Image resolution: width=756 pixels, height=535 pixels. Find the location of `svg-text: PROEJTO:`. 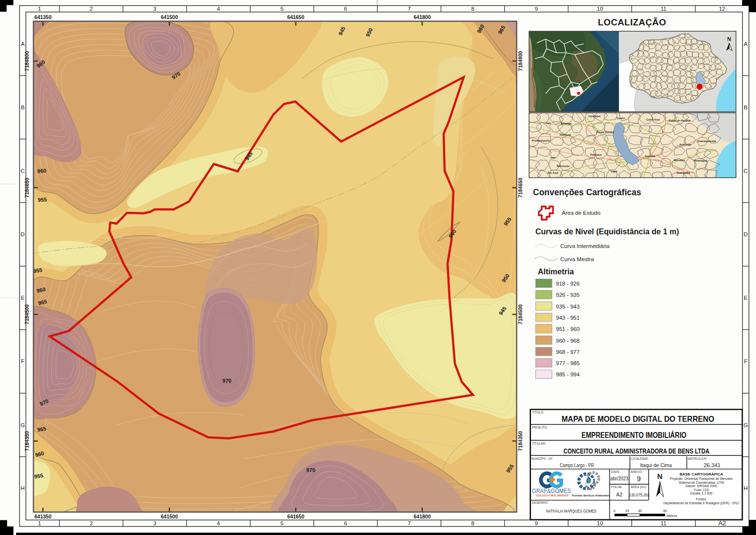

svg-text: PROEJTO: is located at coordinates (540, 428).